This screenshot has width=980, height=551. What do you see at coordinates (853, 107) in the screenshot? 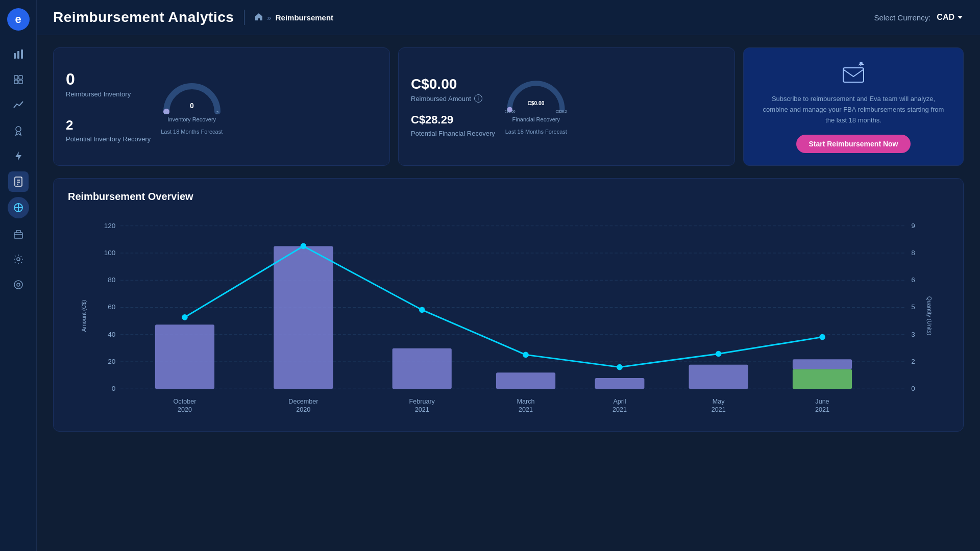
I see `subscribe-card: Subscribe to reimbursement and Eva team …` at bounding box center [853, 107].